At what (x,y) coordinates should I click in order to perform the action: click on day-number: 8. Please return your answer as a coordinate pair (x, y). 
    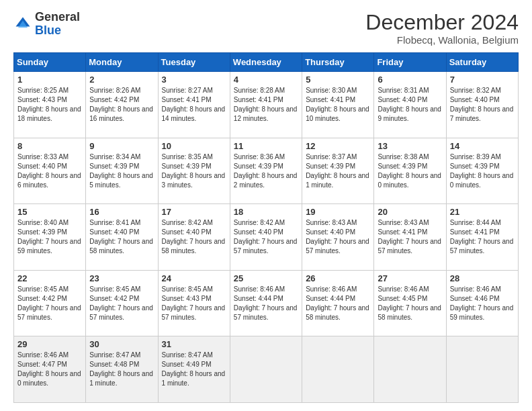
    Looking at the image, I should click on (50, 146).